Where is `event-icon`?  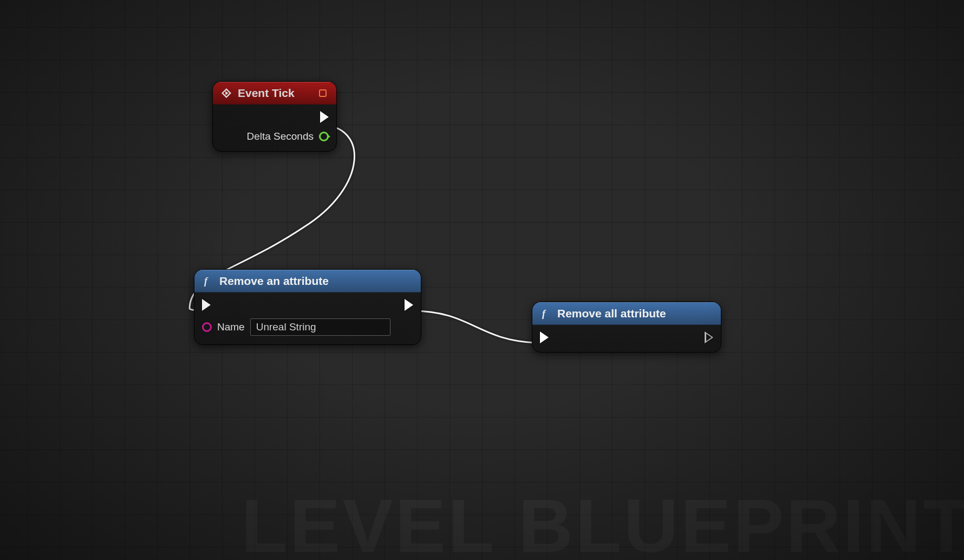 event-icon is located at coordinates (226, 93).